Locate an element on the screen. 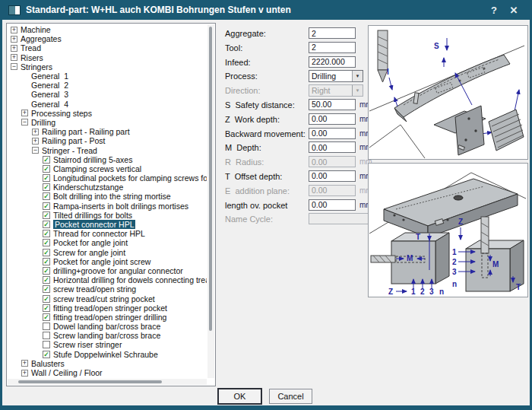 Image resolution: width=532 pixels, height=410 pixels. safety-distance-input: 50.00 is located at coordinates (332, 105).